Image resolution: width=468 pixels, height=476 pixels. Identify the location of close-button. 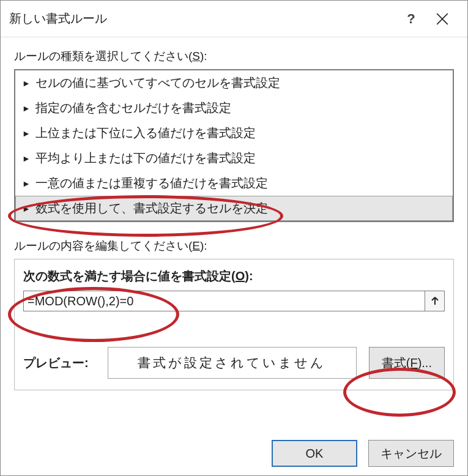
(442, 19).